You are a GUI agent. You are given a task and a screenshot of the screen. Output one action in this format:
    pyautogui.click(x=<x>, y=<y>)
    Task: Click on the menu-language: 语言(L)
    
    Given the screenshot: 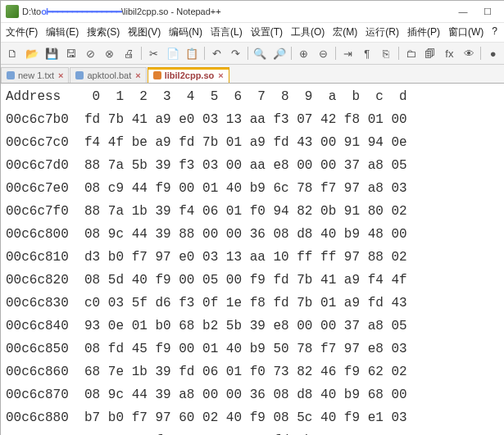 What is the action you would take?
    pyautogui.click(x=226, y=33)
    